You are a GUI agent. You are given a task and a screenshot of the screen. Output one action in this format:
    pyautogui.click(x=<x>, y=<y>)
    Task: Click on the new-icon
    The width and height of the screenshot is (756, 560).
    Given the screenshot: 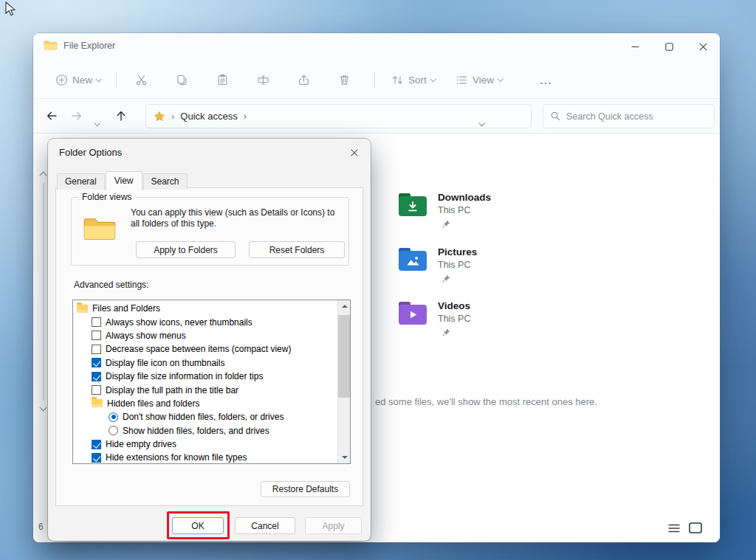 What is the action you would take?
    pyautogui.click(x=62, y=80)
    